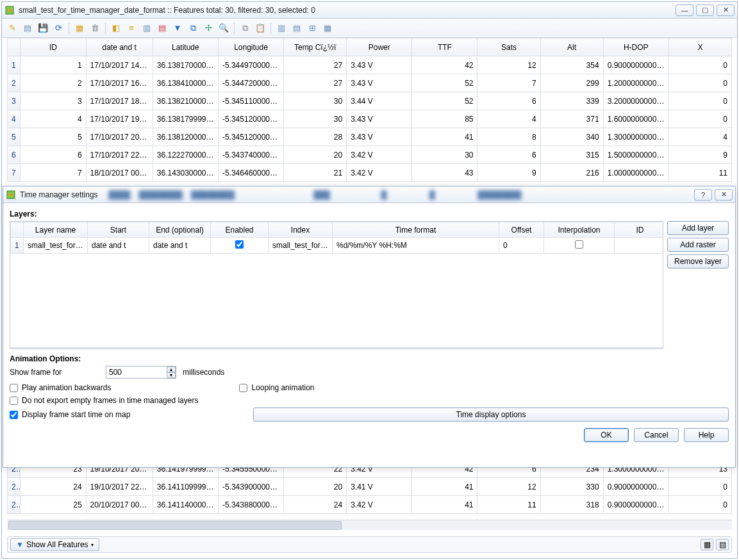 This screenshot has height=560, width=739. Describe the element at coordinates (251, 65) in the screenshot. I see `cell-lon: -5.34497000000…` at that location.